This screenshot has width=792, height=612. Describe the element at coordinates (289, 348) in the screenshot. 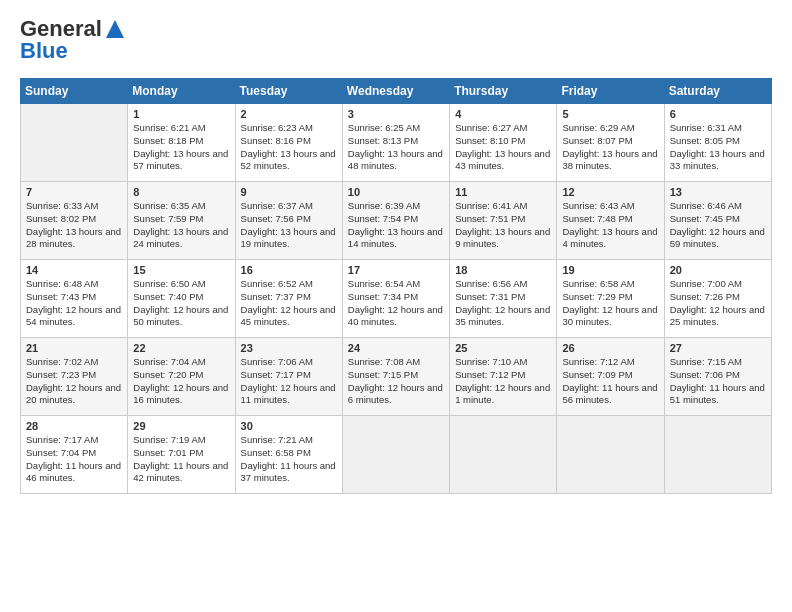

I see `day-number: 23` at that location.